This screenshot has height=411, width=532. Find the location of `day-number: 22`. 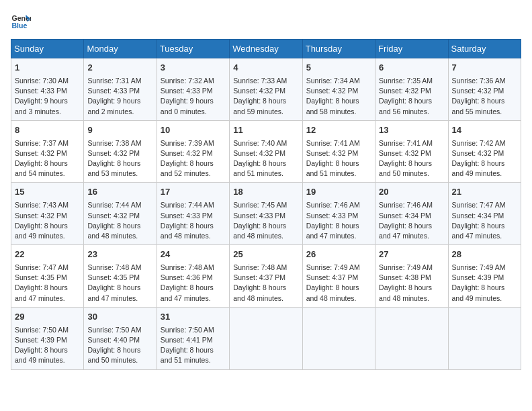

day-number: 22 is located at coordinates (47, 255).